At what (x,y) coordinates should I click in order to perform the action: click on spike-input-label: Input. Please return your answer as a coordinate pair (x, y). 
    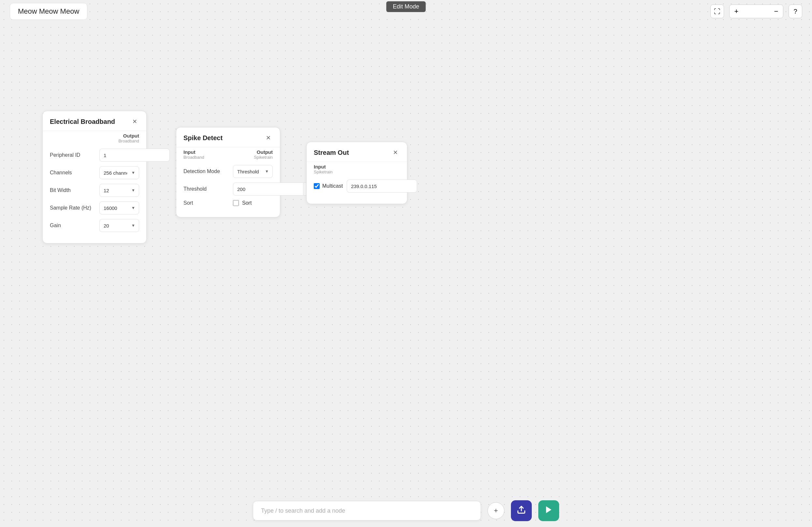
    Looking at the image, I should click on (194, 152).